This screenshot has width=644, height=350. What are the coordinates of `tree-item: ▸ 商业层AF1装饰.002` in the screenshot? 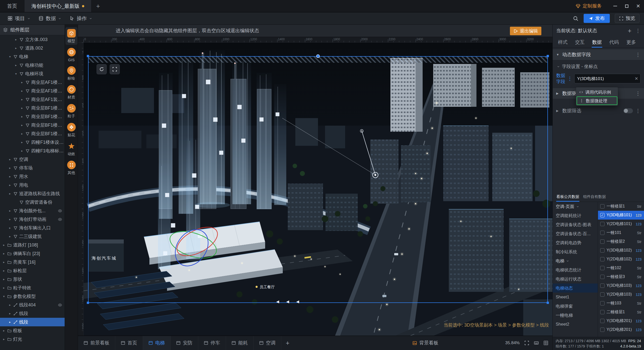 It's located at (32, 99).